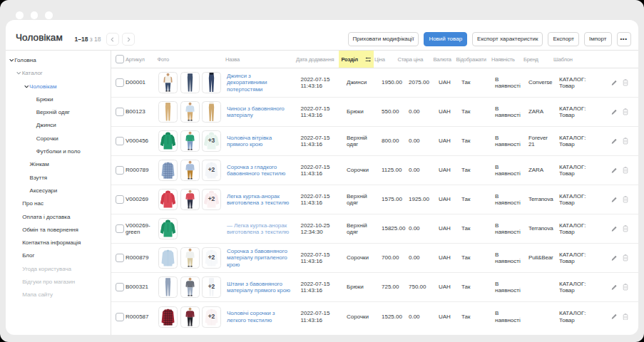 Image resolution: width=644 pixels, height=342 pixels. Describe the element at coordinates (384, 39) in the screenshot. I see `toolbar-button-0: Приховати модифікації` at that location.